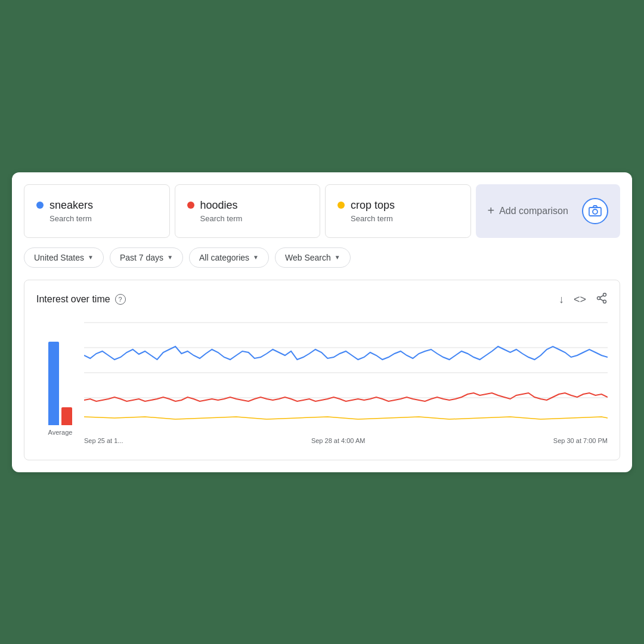  I want to click on hoodies-term-label: Search term, so click(254, 218).